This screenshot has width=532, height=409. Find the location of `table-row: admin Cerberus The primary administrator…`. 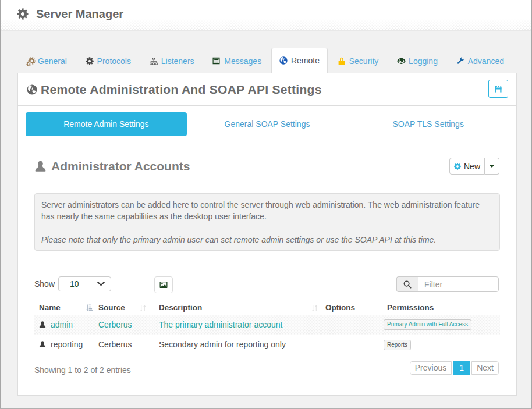

table-row: admin Cerberus The primary administrator… is located at coordinates (267, 325).